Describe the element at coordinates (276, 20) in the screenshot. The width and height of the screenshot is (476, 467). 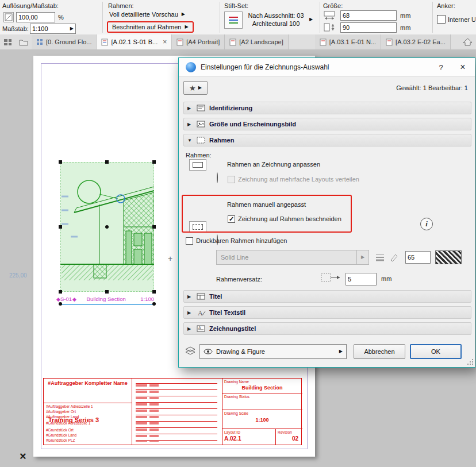
I see `penset-value: Nach Ausschnitt: 03 Architectural 100` at that location.